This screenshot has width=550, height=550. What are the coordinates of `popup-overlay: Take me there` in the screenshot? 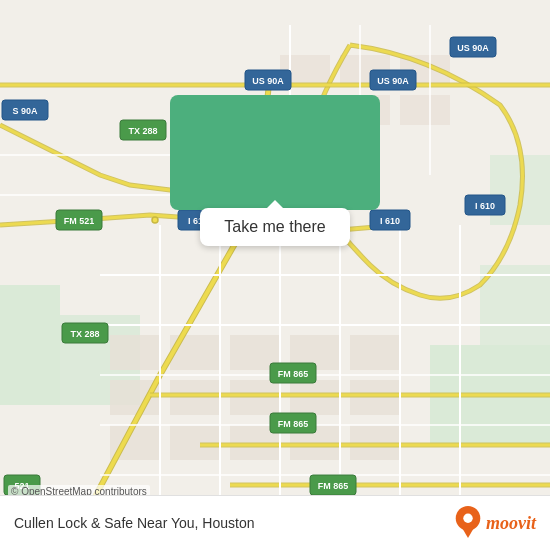 It's located at (275, 172).